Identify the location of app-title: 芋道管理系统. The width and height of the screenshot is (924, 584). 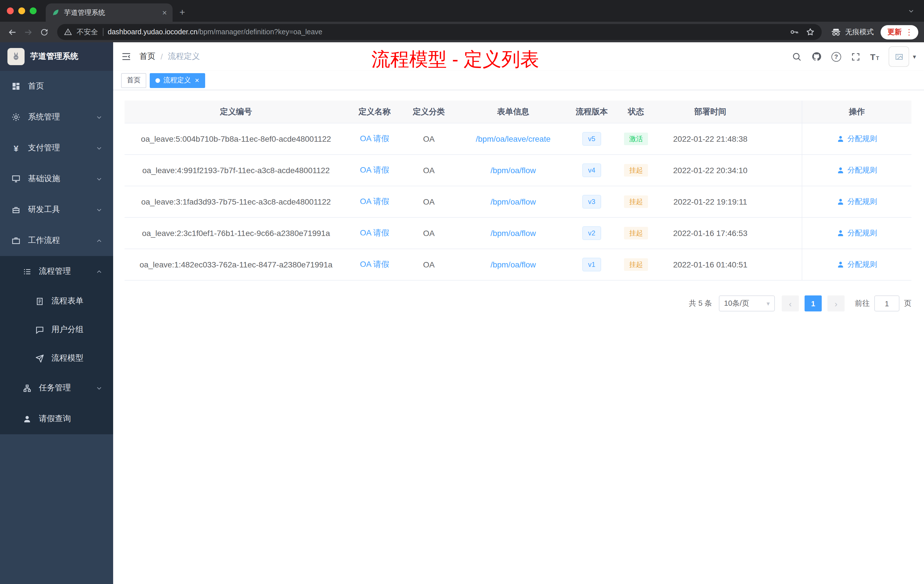
(54, 57).